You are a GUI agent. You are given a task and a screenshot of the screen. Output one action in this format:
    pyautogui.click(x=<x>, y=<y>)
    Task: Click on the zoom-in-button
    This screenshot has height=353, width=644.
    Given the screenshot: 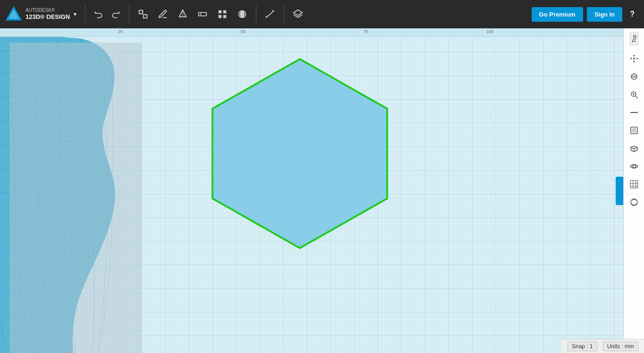 What is the action you would take?
    pyautogui.click(x=634, y=95)
    